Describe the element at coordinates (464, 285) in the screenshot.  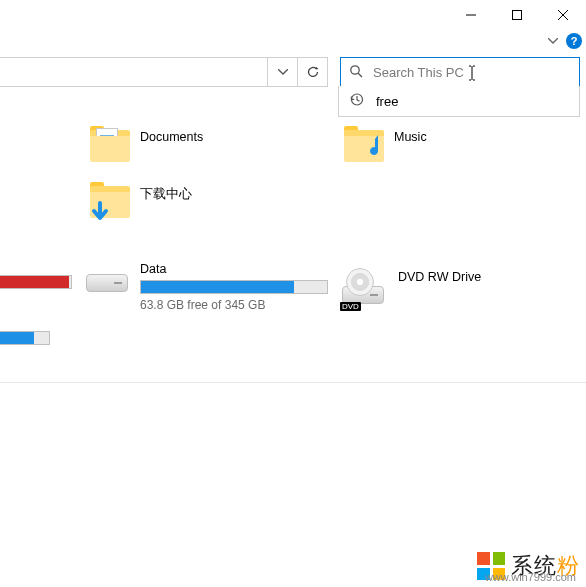
I see `drive-dvd: DVD DVD RW Drive` at that location.